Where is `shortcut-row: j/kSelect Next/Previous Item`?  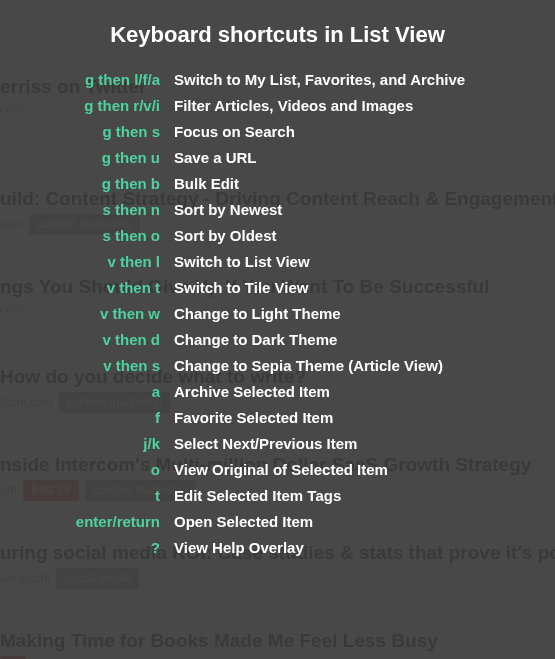
shortcut-row: j/kSelect Next/Previous Item is located at coordinates (232, 443).